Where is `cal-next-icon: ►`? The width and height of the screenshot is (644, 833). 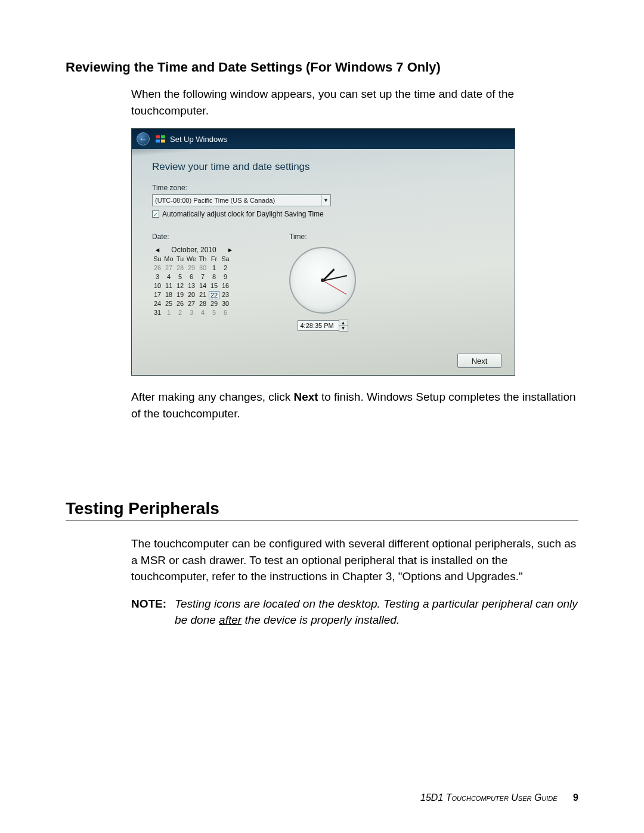 cal-next-icon: ► is located at coordinates (230, 250).